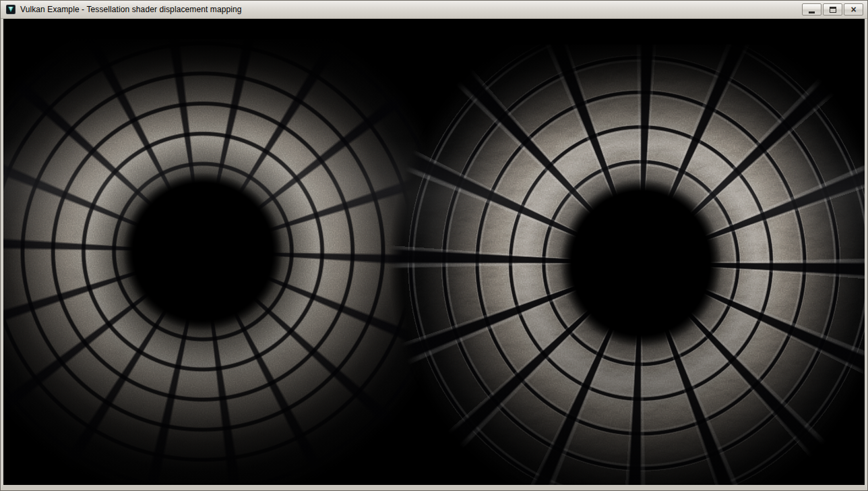 The width and height of the screenshot is (868, 491). I want to click on close-button: ×, so click(853, 9).